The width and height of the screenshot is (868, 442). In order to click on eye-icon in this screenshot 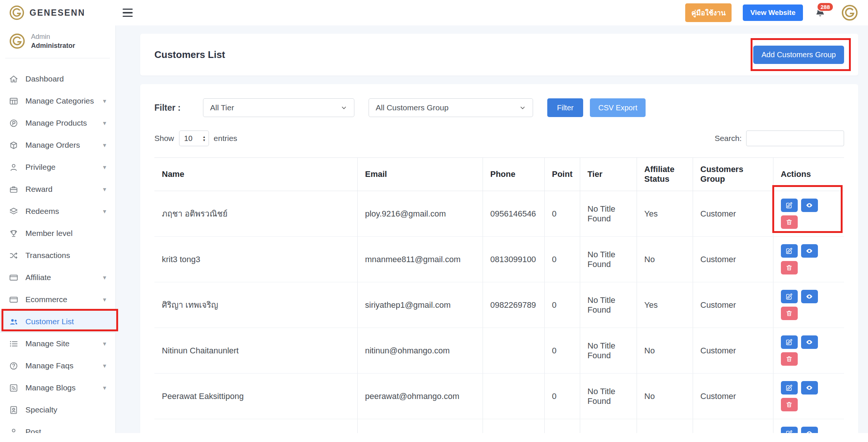, I will do `click(809, 342)`.